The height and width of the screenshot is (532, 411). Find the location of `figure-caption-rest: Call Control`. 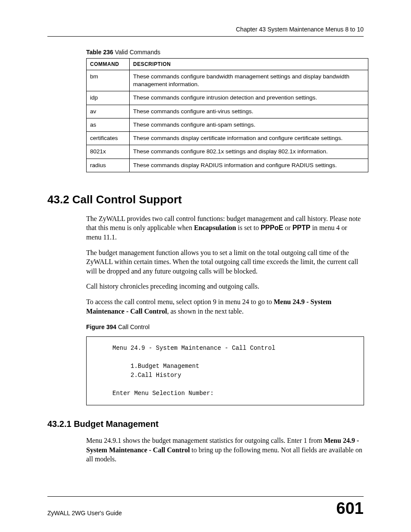

figure-caption-rest: Call Control is located at coordinates (133, 327).